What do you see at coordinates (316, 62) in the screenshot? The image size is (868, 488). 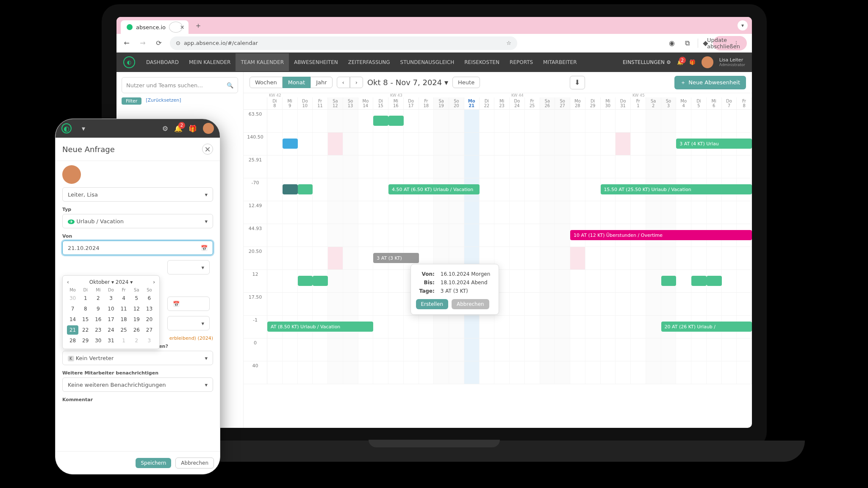 I see `nav-item: ABWESENHEITEN` at bounding box center [316, 62].